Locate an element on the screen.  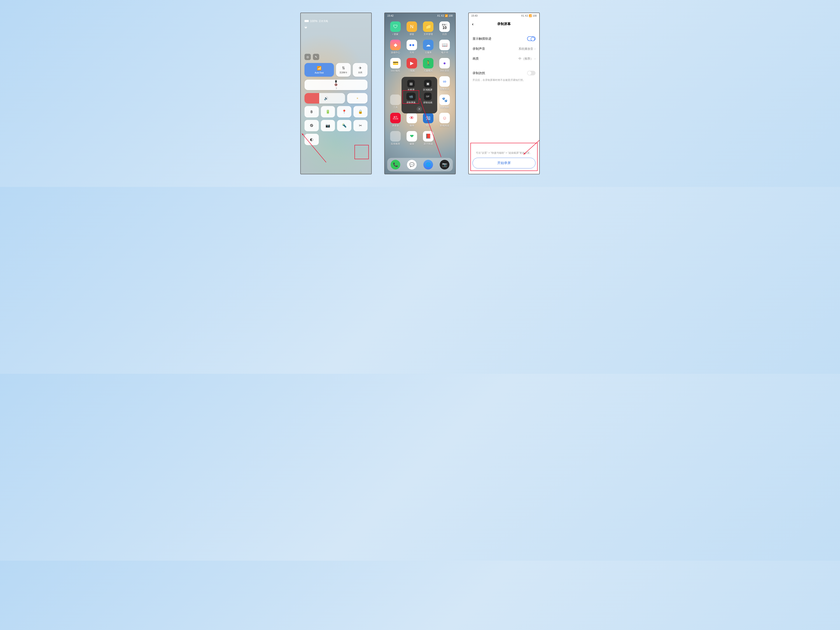
app-baidumap: 🐾百度地图 is located at coordinates (444, 102).